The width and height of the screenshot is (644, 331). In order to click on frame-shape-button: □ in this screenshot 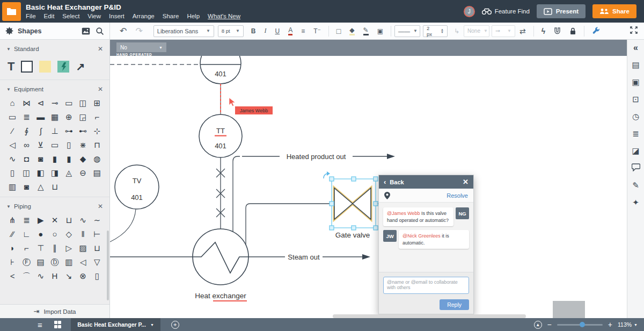, I will do `click(339, 31)`.